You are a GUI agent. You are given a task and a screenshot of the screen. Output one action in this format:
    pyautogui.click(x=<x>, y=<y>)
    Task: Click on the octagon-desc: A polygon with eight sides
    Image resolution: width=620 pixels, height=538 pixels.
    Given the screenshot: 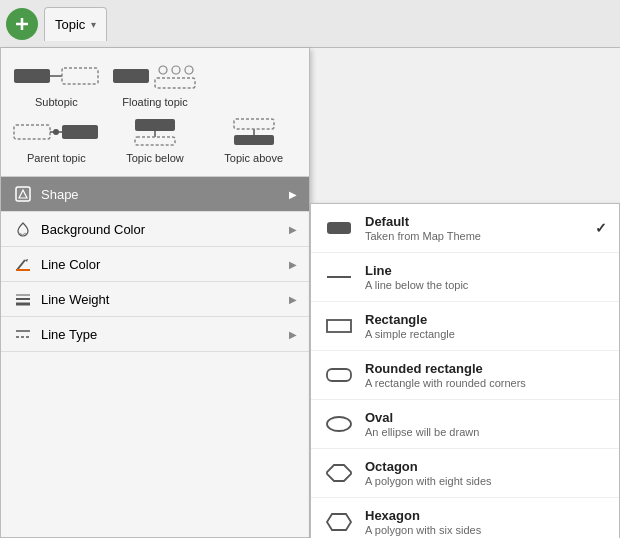 What is the action you would take?
    pyautogui.click(x=486, y=481)
    